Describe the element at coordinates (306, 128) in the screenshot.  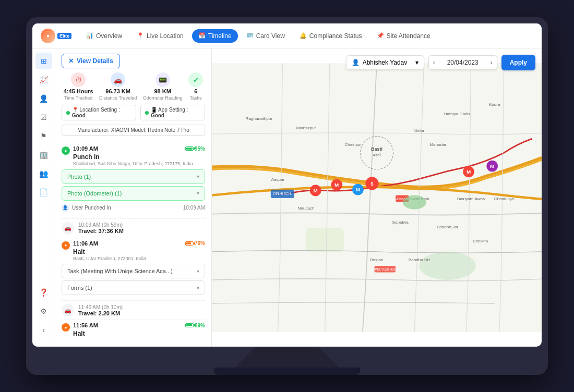
I see `svg-text: Mainsirpur` at that location.